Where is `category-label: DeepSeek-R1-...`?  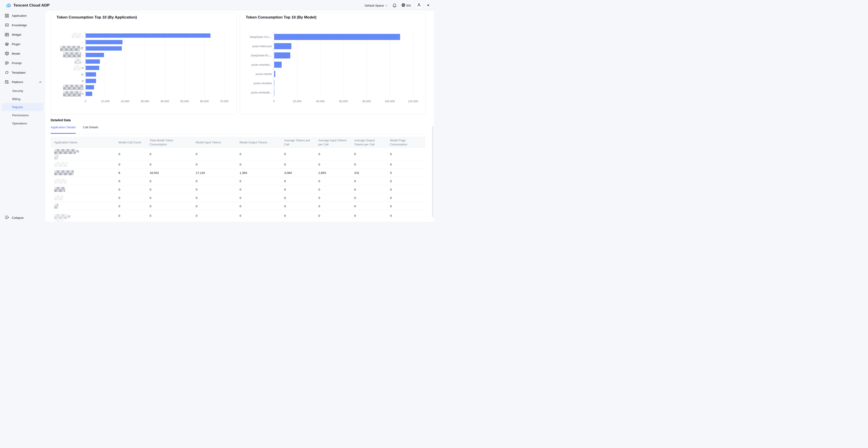 category-label: DeepSeek-R1-... is located at coordinates (255, 56).